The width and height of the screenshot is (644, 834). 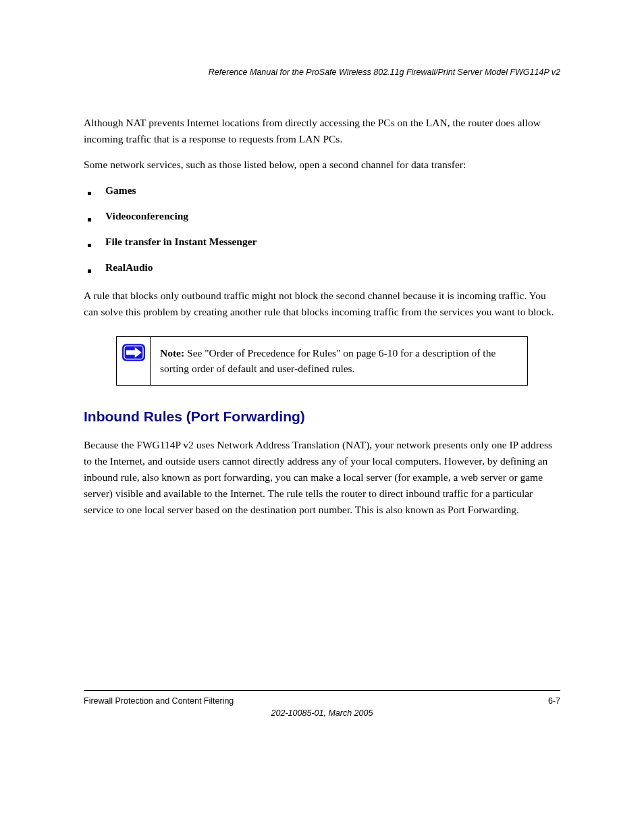 What do you see at coordinates (181, 242) in the screenshot?
I see `list-item-label: File transfer in Instant Messenger` at bounding box center [181, 242].